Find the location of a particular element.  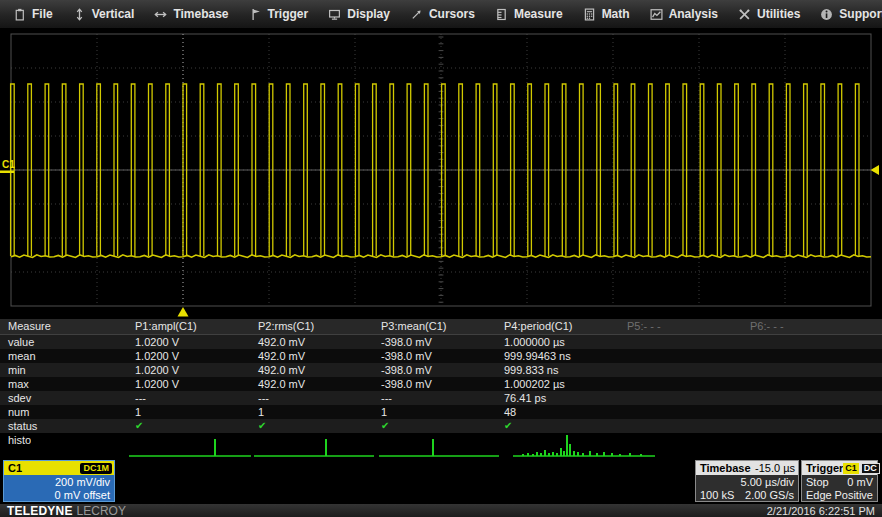

display-icon is located at coordinates (334, 14).